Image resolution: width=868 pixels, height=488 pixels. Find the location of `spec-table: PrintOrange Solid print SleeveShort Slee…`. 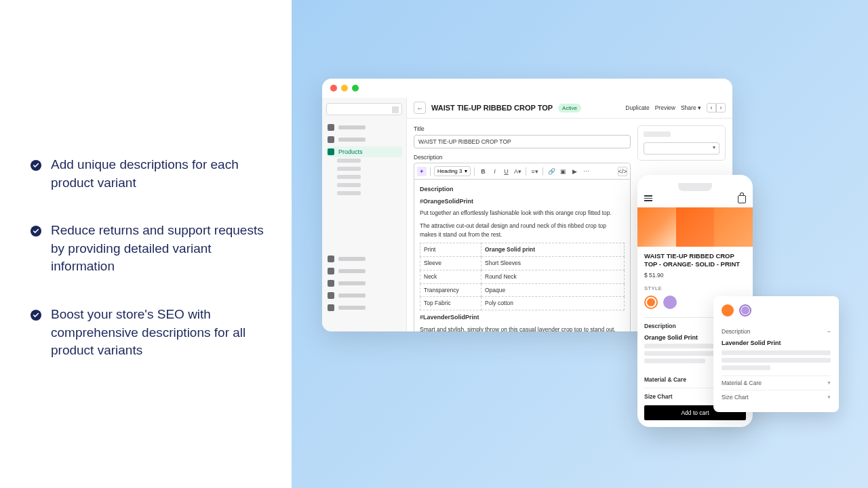

spec-table: PrintOrange Solid print SleeveShort Slee… is located at coordinates (522, 277).